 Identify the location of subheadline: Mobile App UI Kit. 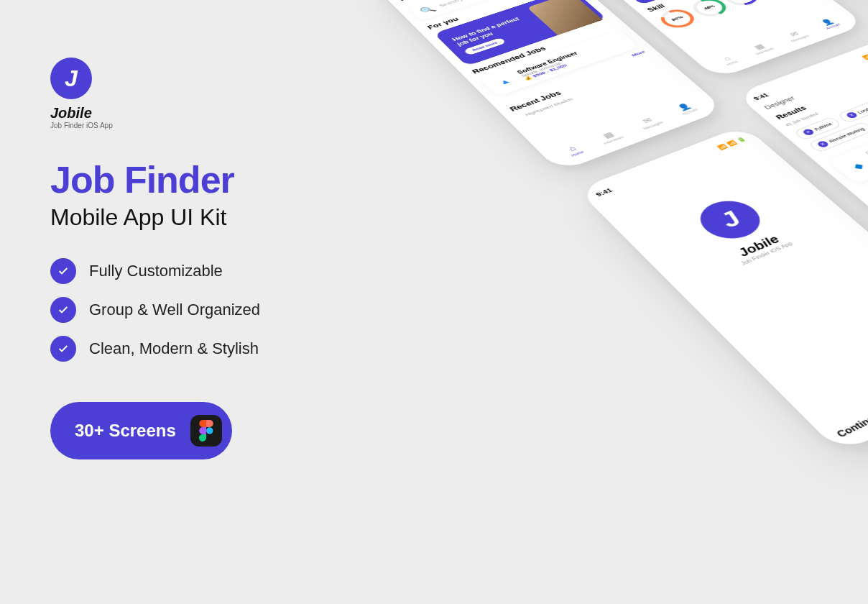
(201, 217).